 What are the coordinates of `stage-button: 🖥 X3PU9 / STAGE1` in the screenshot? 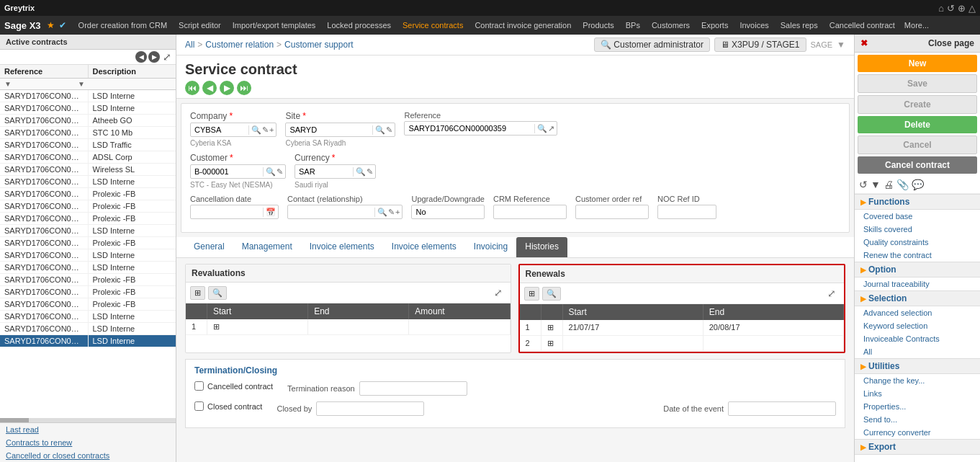 It's located at (760, 45).